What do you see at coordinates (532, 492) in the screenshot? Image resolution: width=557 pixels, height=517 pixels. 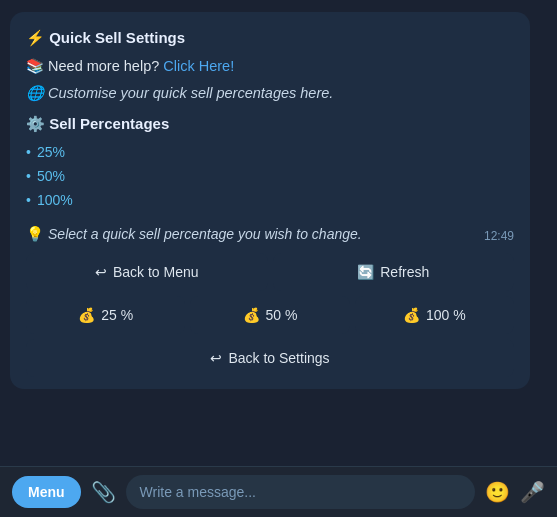 I see `mic-icon: 🎤` at bounding box center [532, 492].